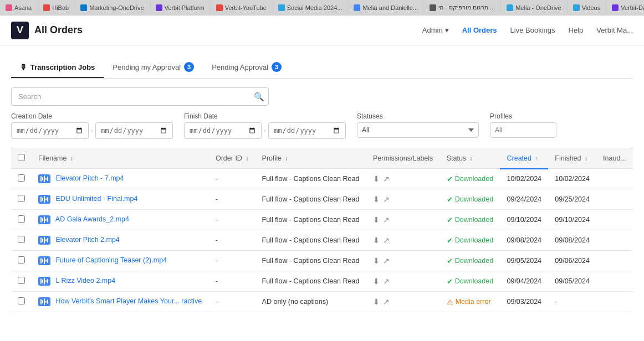 This screenshot has width=644, height=341. Describe the element at coordinates (90, 178) in the screenshot. I see `filename-link: Elevator Pitch - 7.mp4` at that location.